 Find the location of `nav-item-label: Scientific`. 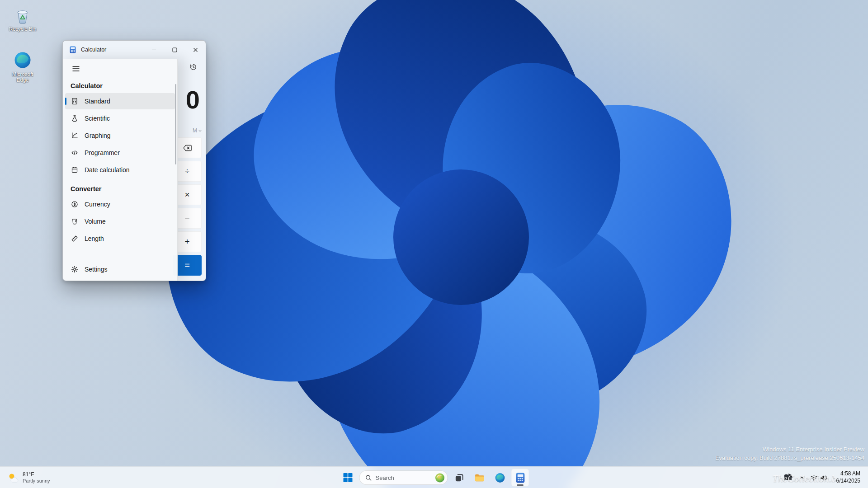

nav-item-label: Scientific is located at coordinates (97, 118).